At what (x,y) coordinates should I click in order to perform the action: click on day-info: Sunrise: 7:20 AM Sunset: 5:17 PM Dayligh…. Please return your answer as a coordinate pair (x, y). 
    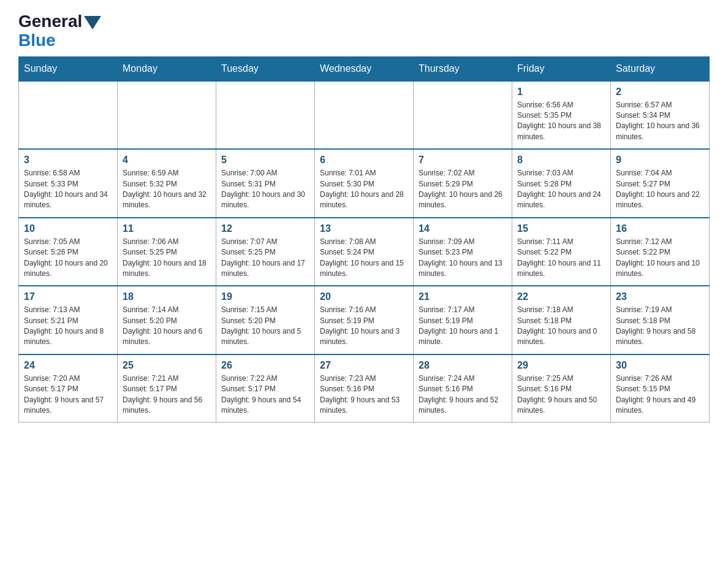
    Looking at the image, I should click on (68, 395).